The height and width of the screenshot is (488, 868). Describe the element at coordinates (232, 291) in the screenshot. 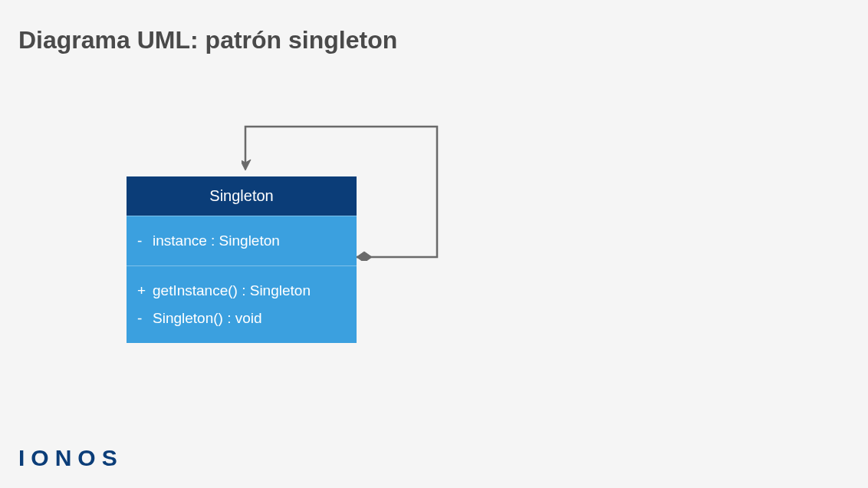

I see `operation-text: getInstance() : Singleton` at that location.